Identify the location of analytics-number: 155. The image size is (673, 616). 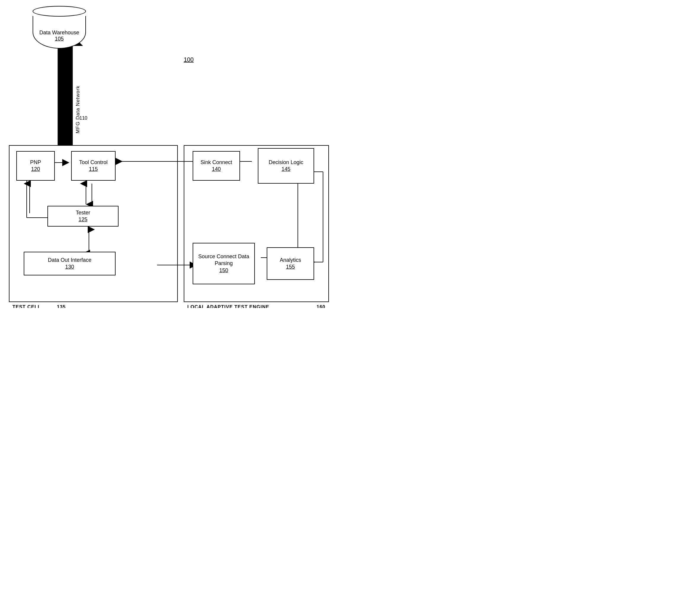
(290, 267).